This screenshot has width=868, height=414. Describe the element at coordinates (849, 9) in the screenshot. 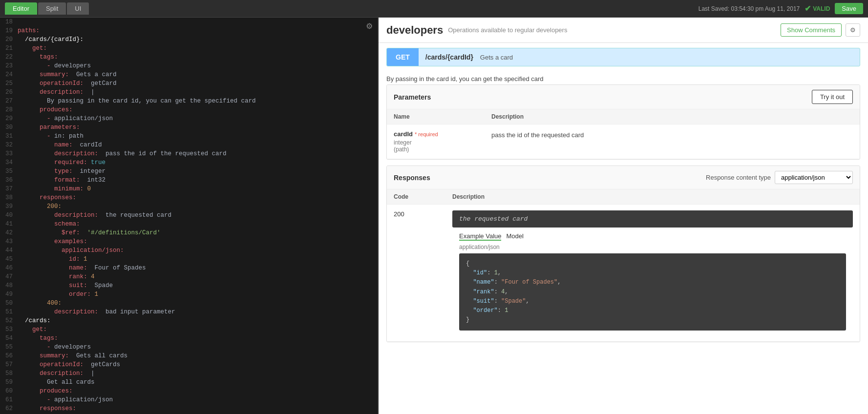

I see `save-button: Save` at that location.